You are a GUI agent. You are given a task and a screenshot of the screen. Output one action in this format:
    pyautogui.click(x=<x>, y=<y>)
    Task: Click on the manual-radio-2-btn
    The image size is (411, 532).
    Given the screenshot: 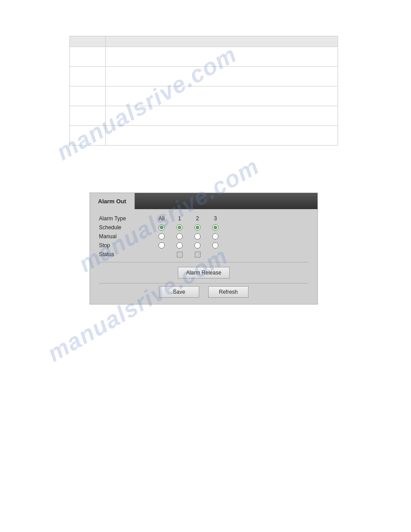 What is the action you would take?
    pyautogui.click(x=197, y=236)
    